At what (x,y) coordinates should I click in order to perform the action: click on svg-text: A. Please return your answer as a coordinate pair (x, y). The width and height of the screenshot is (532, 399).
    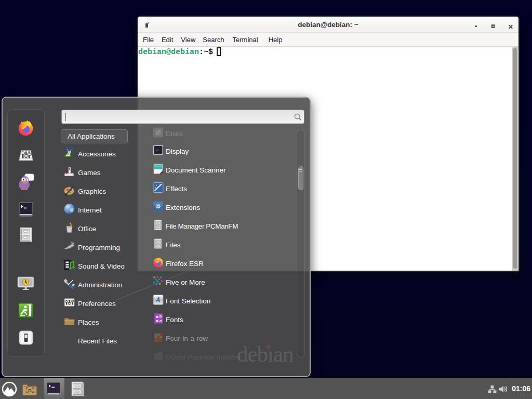
    Looking at the image, I should click on (158, 300).